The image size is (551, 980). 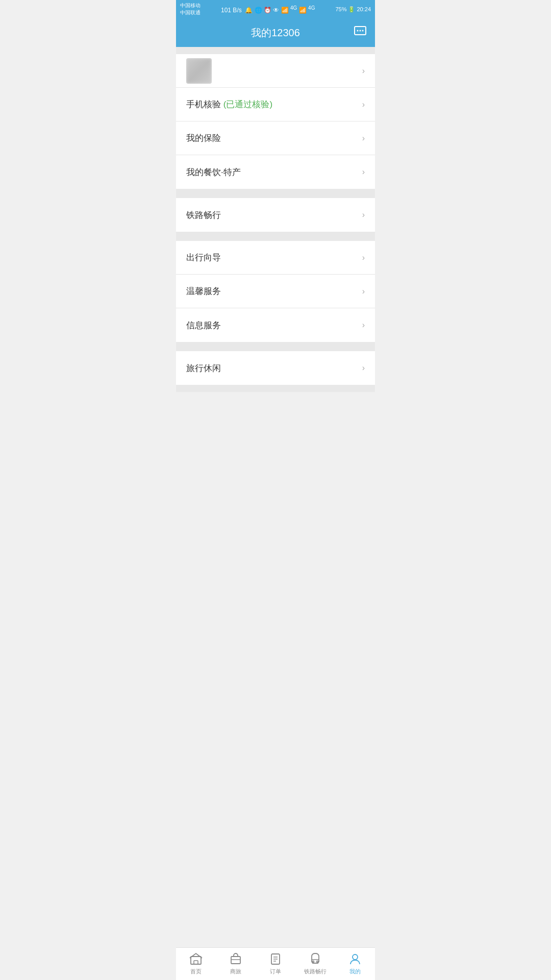 I want to click on bottom-nav: 首页 商旅 订单 铁路畅行 我的, so click(x=276, y=964).